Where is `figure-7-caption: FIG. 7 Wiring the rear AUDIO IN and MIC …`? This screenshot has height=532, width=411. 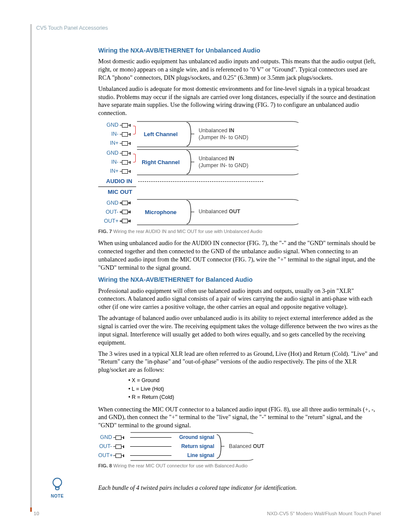
figure-7-caption: FIG. 7 Wiring the rear AUDIO IN and MIC … is located at coordinates (238, 232).